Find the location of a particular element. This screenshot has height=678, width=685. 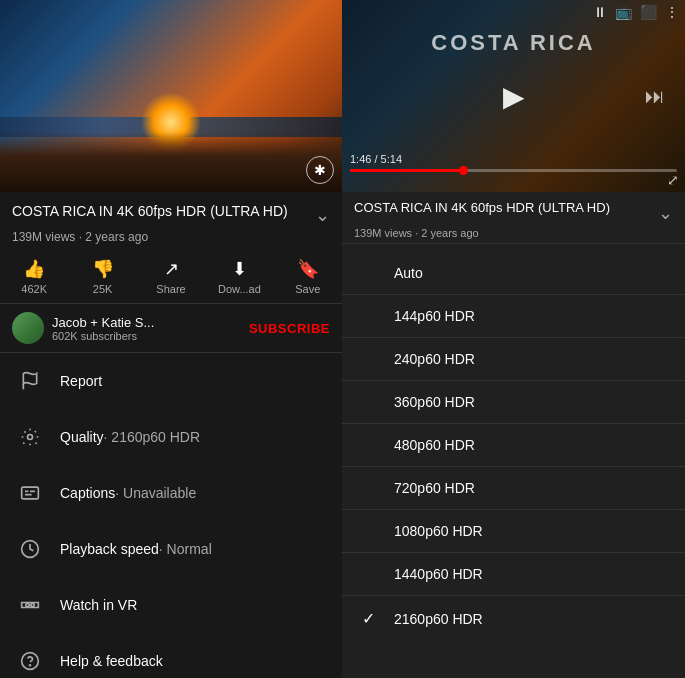

quality-option-label: 1440p60 HDR is located at coordinates (438, 574).